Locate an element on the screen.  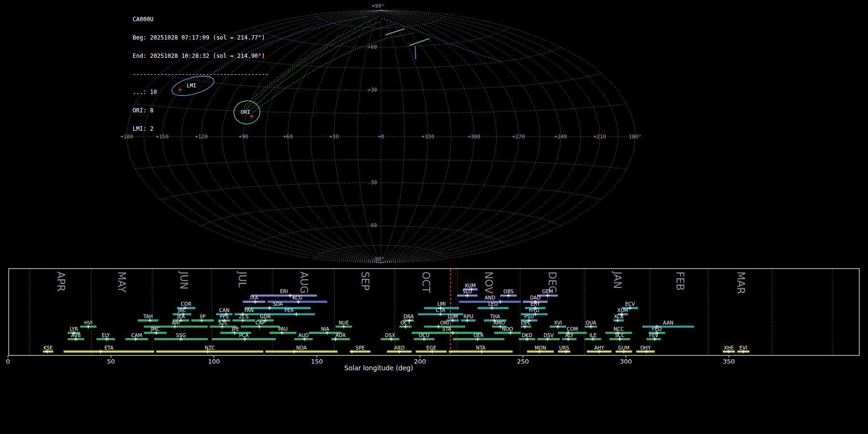
month-label-oct: OCT is located at coordinates (426, 282).